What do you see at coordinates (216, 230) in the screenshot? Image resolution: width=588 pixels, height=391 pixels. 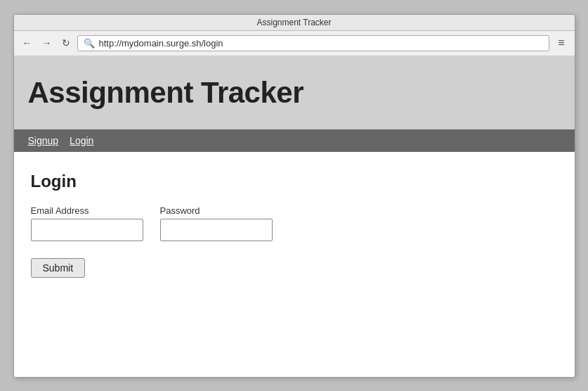 I see `password-input` at bounding box center [216, 230].